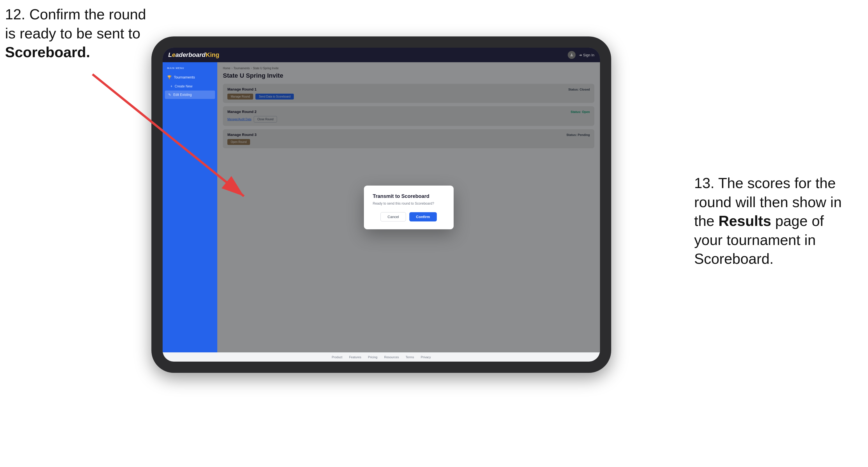 Image resolution: width=868 pixels, height=467 pixels. Describe the element at coordinates (73, 33) in the screenshot. I see `annotation-line2: is ready to be sent to` at that location.